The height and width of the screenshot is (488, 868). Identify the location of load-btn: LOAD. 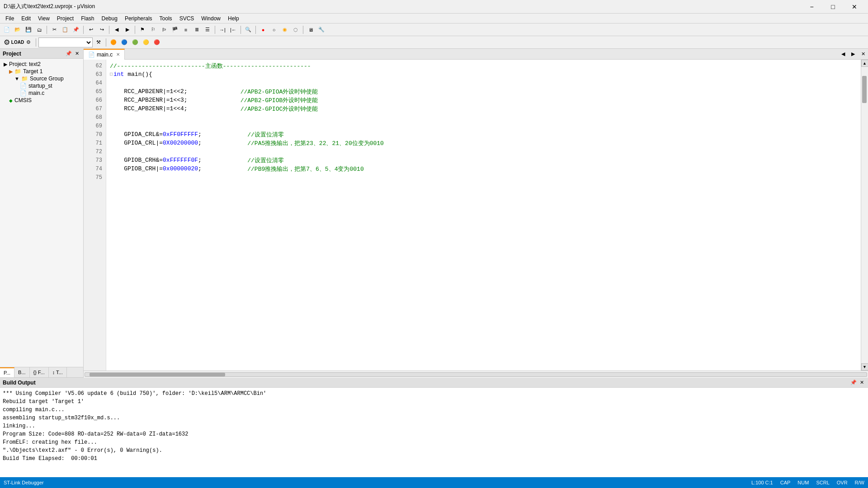
(18, 42).